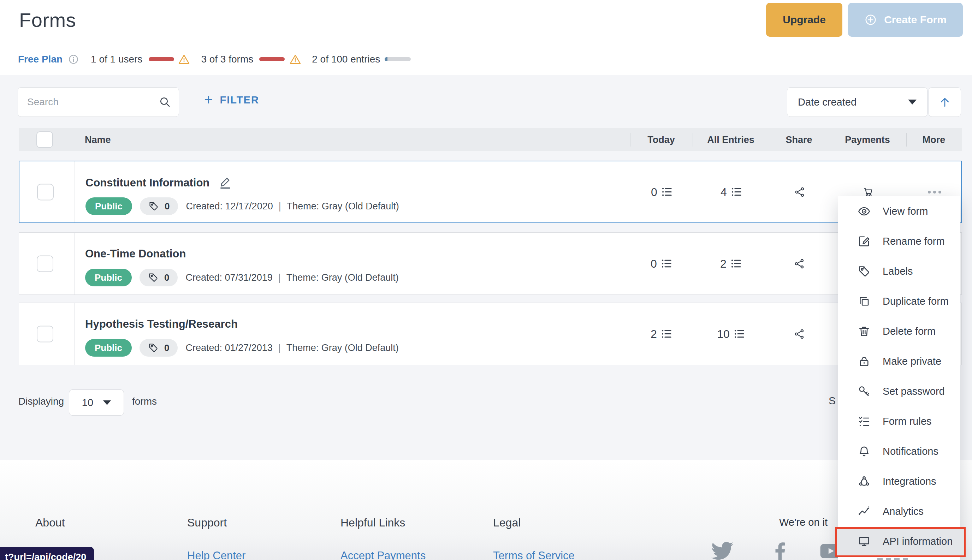 Image resolution: width=972 pixels, height=560 pixels. What do you see at coordinates (864, 241) in the screenshot?
I see `rename-icon` at bounding box center [864, 241].